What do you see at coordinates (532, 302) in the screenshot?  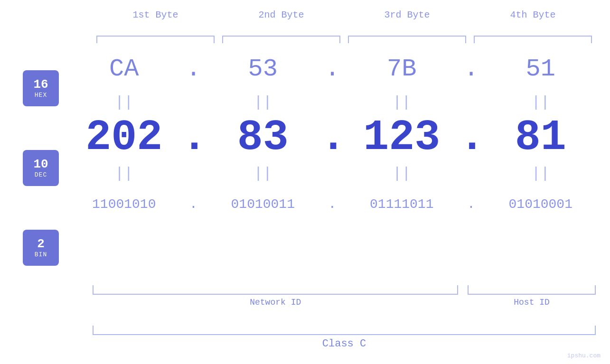 I see `host-id-label: Host ID` at bounding box center [532, 302].